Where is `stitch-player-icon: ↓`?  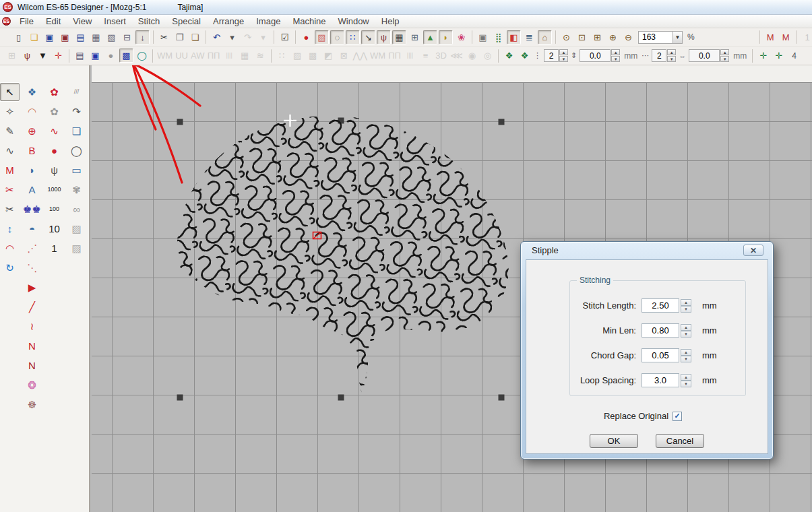 stitch-player-icon: ↓ is located at coordinates (143, 38).